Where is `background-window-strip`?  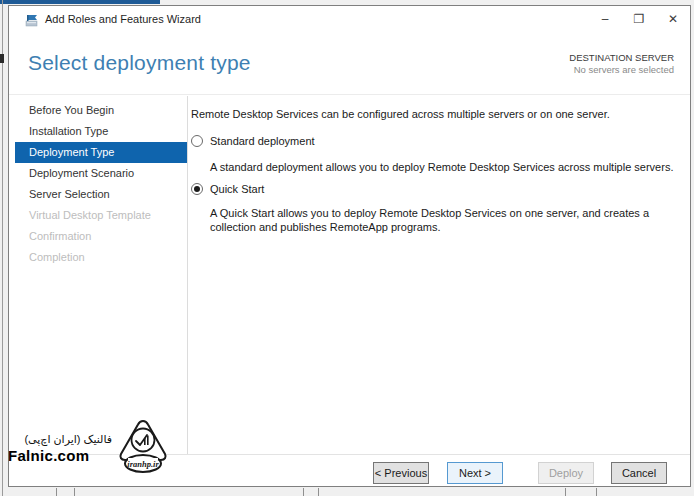
background-window-strip is located at coordinates (80, 2).